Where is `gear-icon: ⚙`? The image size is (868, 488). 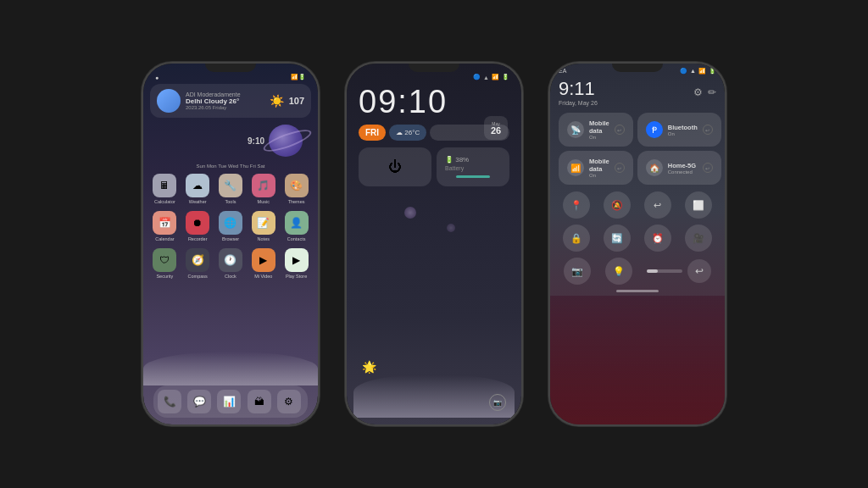 gear-icon: ⚙ is located at coordinates (698, 92).